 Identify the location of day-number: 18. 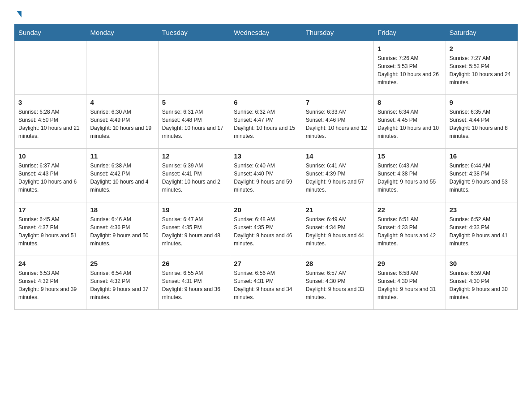
(122, 210).